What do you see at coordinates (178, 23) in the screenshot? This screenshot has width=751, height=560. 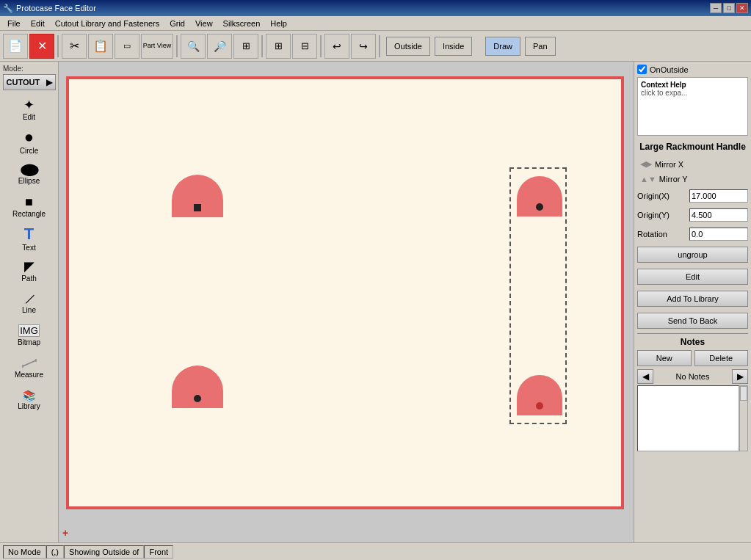 I see `menu-grid: Grid` at bounding box center [178, 23].